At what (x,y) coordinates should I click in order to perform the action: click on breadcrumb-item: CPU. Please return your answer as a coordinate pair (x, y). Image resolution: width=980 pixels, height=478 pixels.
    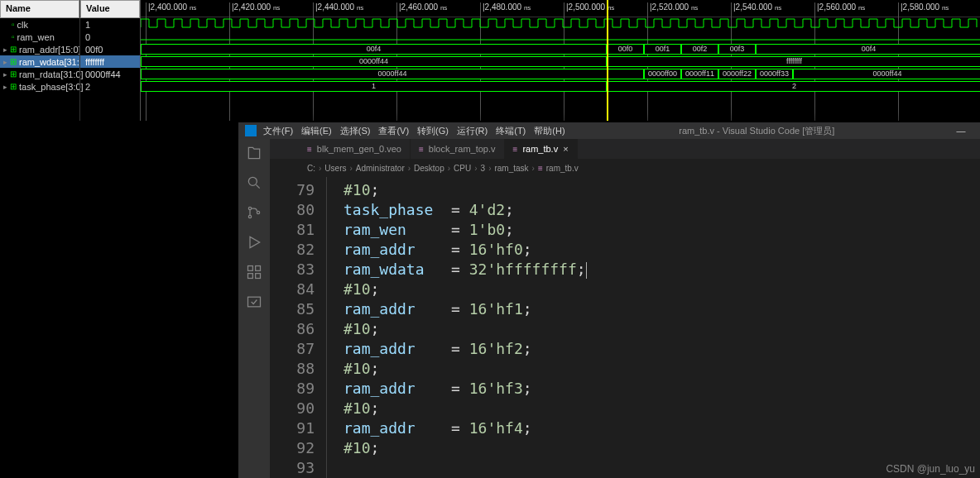
    Looking at the image, I should click on (462, 169).